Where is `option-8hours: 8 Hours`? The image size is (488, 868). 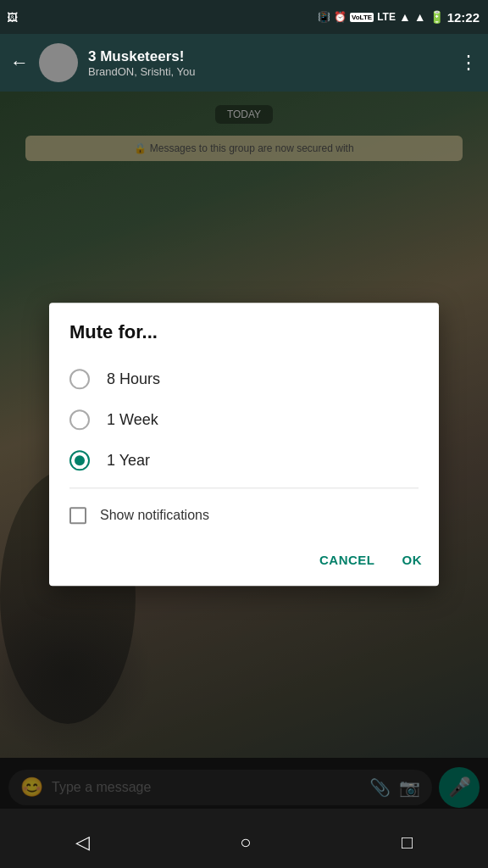
option-8hours: 8 Hours is located at coordinates (244, 379).